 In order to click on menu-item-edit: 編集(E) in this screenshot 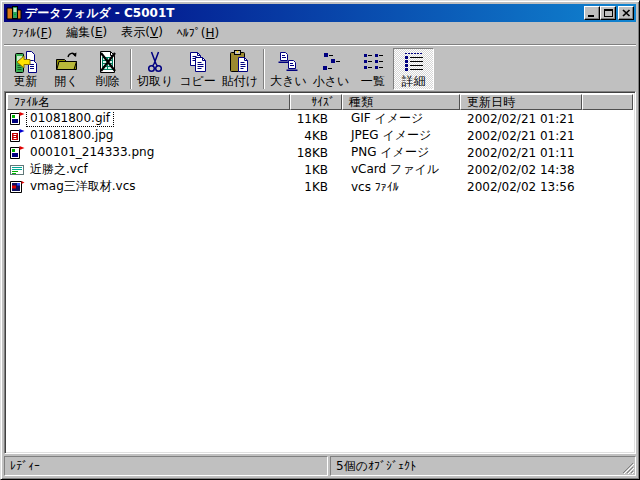, I will do `click(86, 33)`.